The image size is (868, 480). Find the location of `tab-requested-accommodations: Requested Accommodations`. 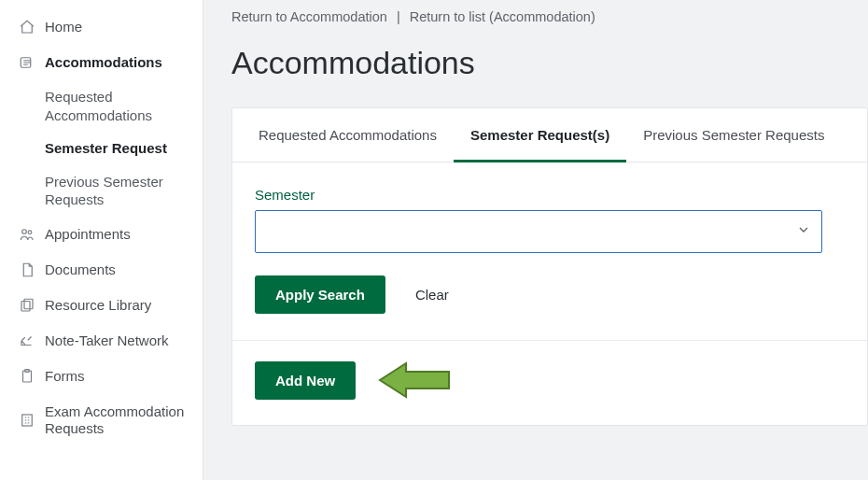

tab-requested-accommodations: Requested Accommodations is located at coordinates (347, 135).